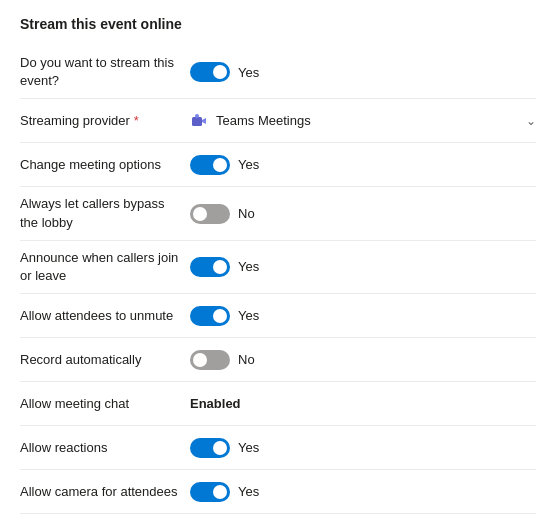 The height and width of the screenshot is (516, 556). Describe the element at coordinates (220, 72) in the screenshot. I see `stream-online-toggle-thumb` at that location.